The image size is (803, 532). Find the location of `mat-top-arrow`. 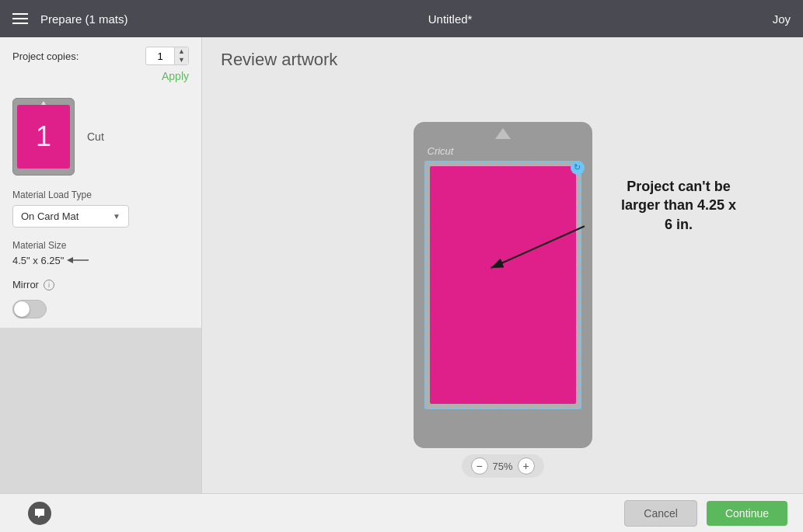

mat-top-arrow is located at coordinates (503, 134).